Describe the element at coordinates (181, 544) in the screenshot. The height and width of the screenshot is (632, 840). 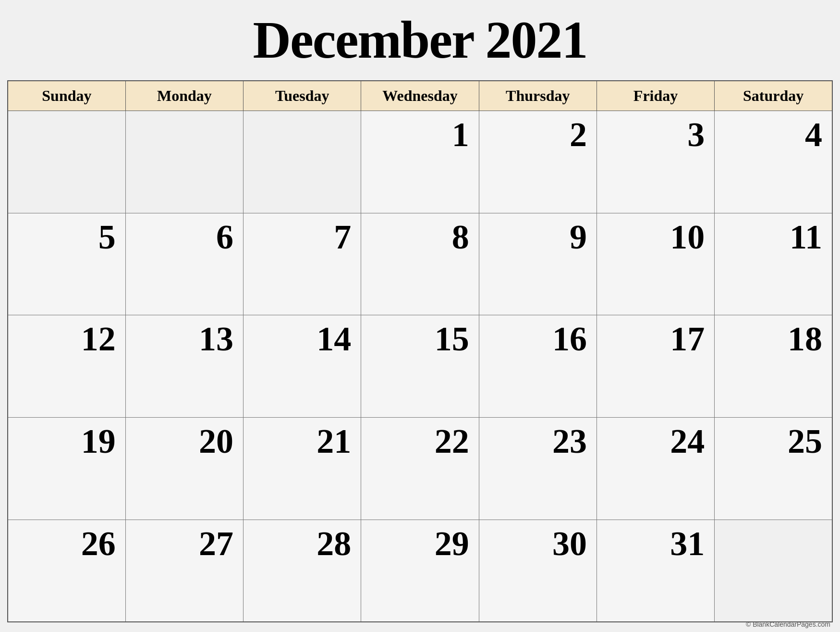
I see `day-number-27: 27` at that location.